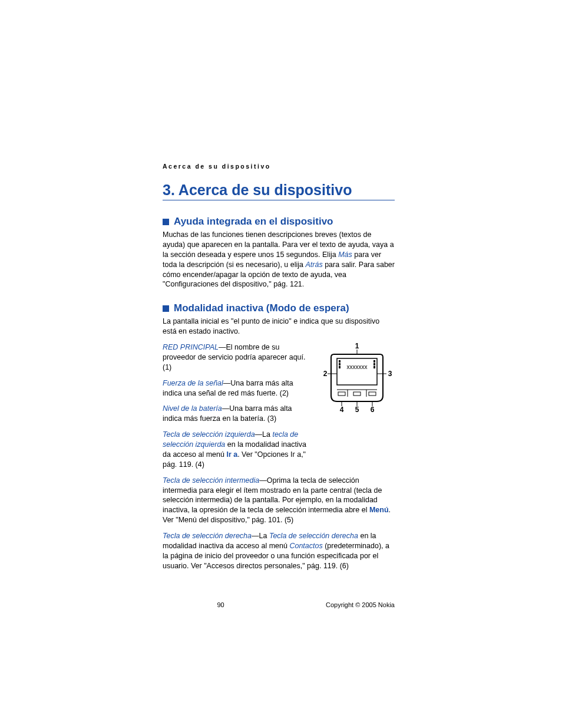  What do you see at coordinates (253, 222) in the screenshot?
I see `section-heading-text: Ayuda integrada en el dispositivo` at bounding box center [253, 222].